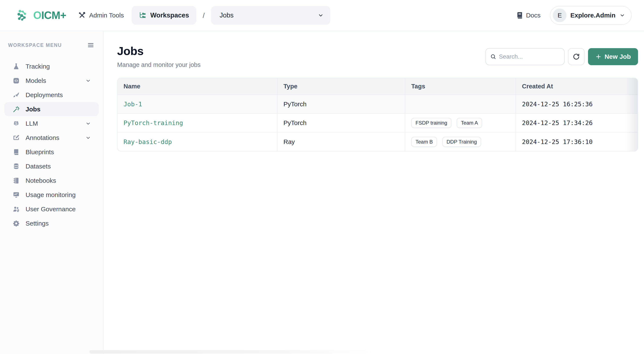 The height and width of the screenshot is (354, 644). Describe the element at coordinates (618, 56) in the screenshot. I see `new-job-label: New Job` at that location.